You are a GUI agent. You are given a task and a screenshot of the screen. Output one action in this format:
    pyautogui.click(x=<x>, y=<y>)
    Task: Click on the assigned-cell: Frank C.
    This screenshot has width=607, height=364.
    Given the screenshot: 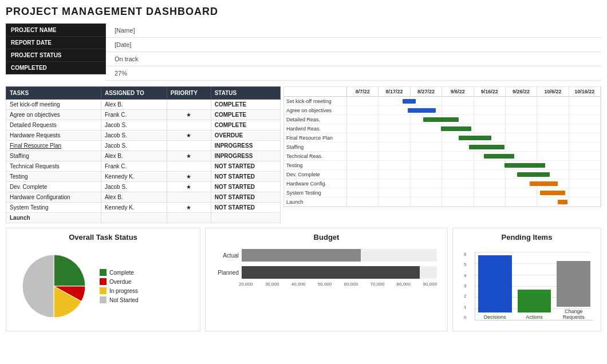 What is the action you would take?
    pyautogui.click(x=134, y=115)
    